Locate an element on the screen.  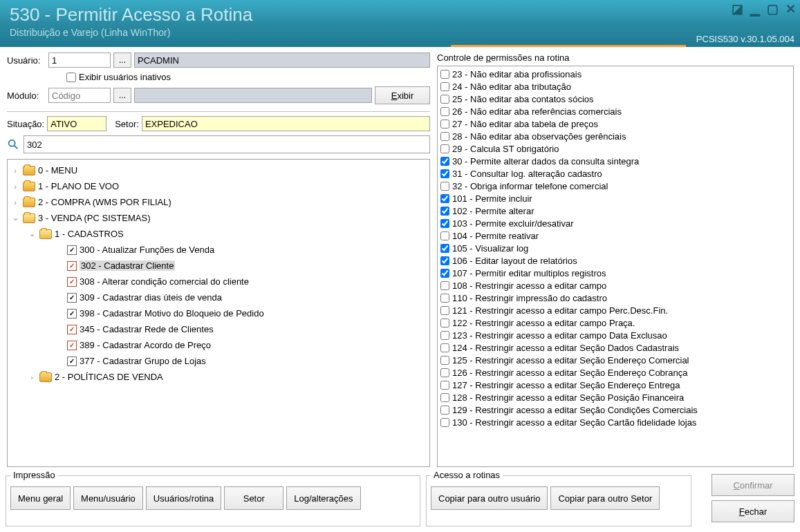
exibir-inativos-input is located at coordinates (71, 77).